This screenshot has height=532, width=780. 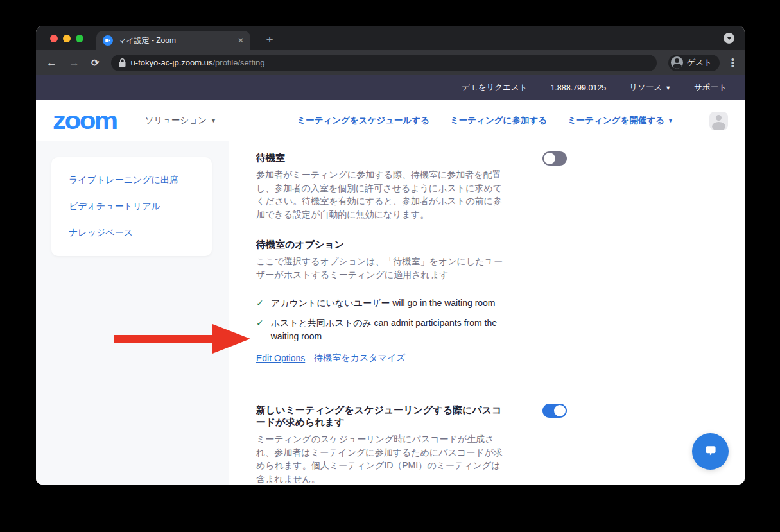 I want to click on tab-strip: マイ設定 - Zoom ✕ +, so click(x=390, y=38).